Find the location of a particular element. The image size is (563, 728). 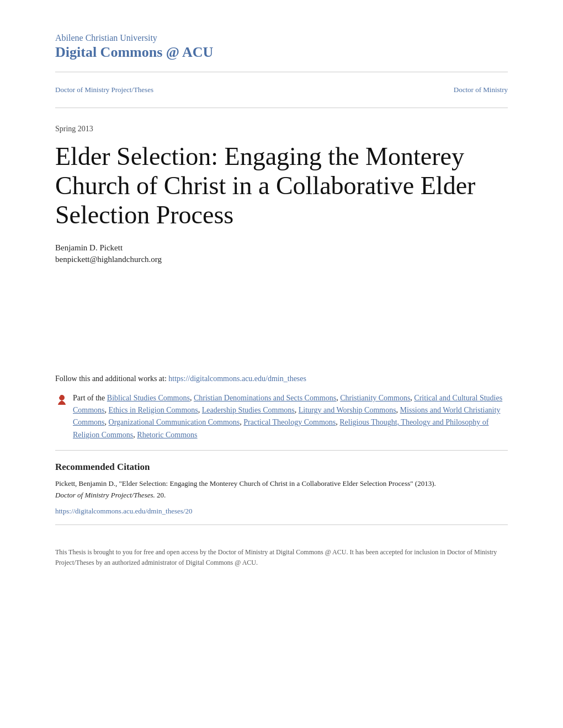

part-of-link: Liturgy and Worship Commons is located at coordinates (348, 410).